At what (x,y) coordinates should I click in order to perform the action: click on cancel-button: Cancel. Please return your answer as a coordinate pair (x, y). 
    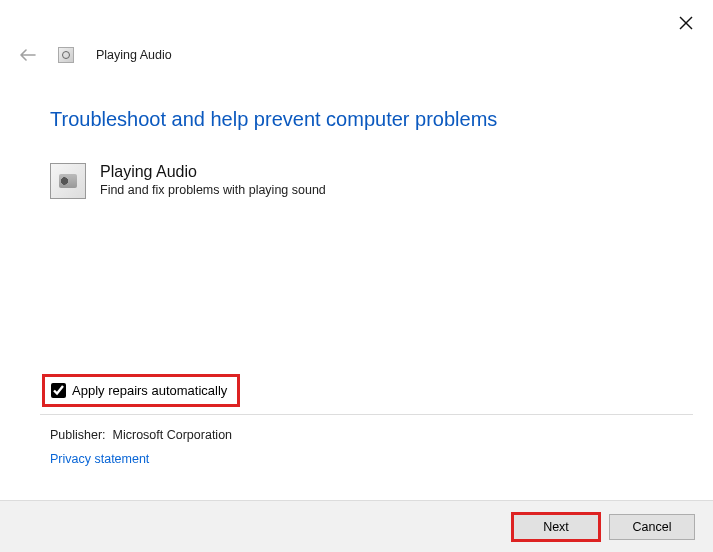
    Looking at the image, I should click on (652, 527).